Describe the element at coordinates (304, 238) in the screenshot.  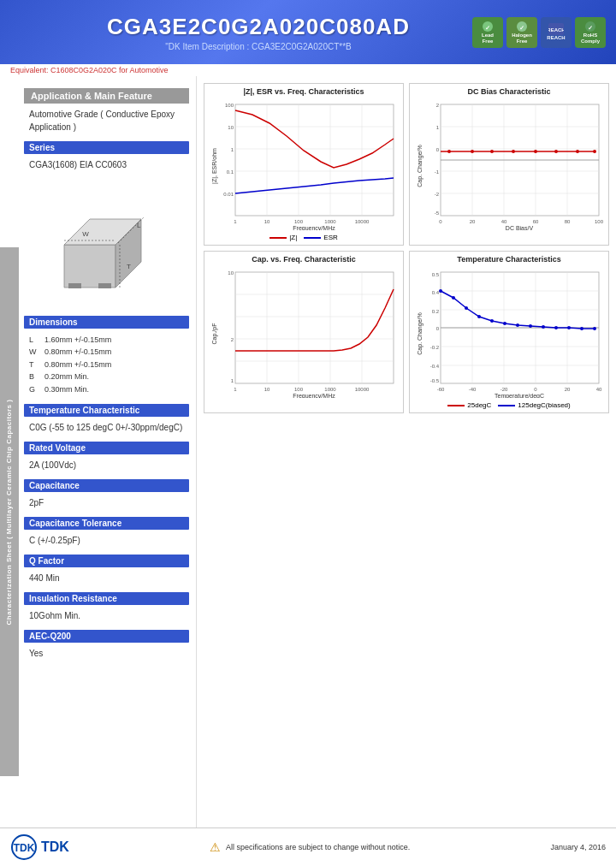
I see `impedance-legend: |Z| ESR` at that location.